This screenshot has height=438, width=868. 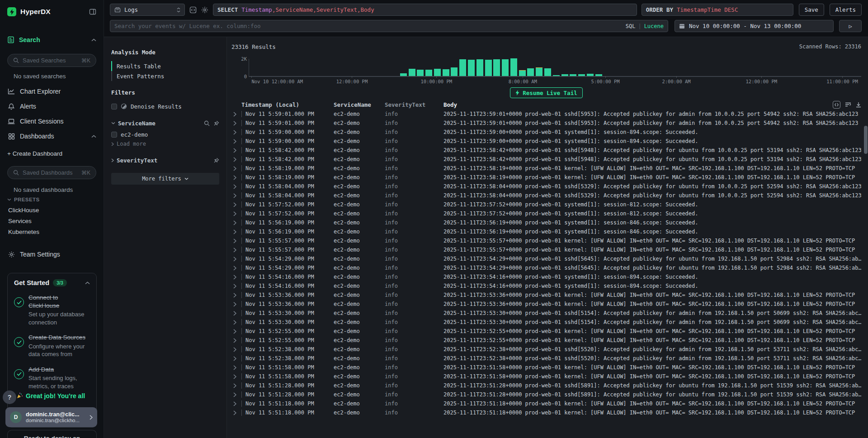 I want to click on tab-results-table: Results Table, so click(x=165, y=66).